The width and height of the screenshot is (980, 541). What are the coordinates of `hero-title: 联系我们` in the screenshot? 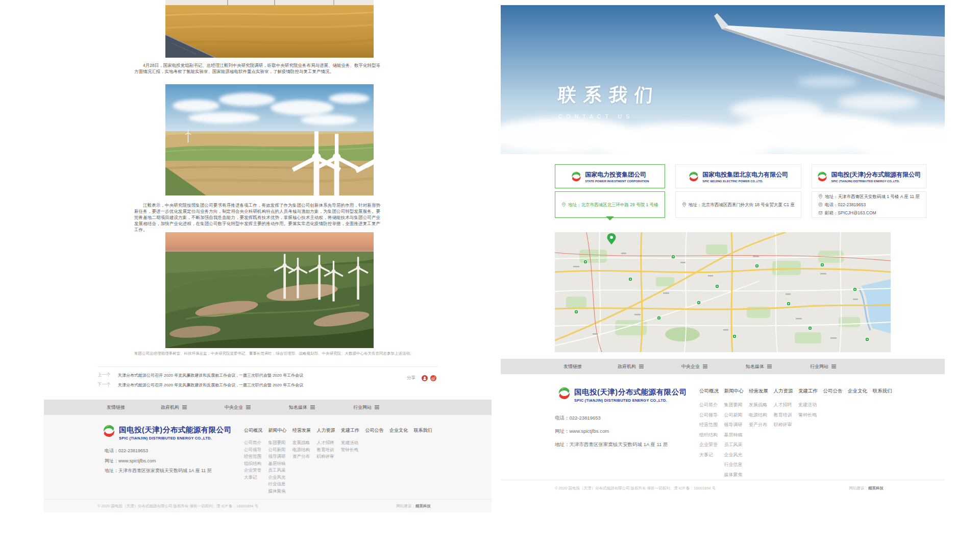 It's located at (608, 95).